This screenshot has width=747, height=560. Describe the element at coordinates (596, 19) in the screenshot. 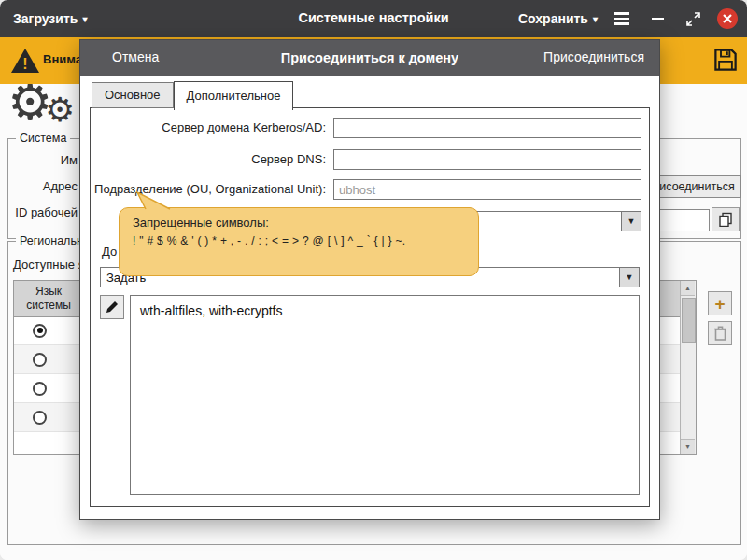

I see `chevron-down-icon: ▾` at that location.